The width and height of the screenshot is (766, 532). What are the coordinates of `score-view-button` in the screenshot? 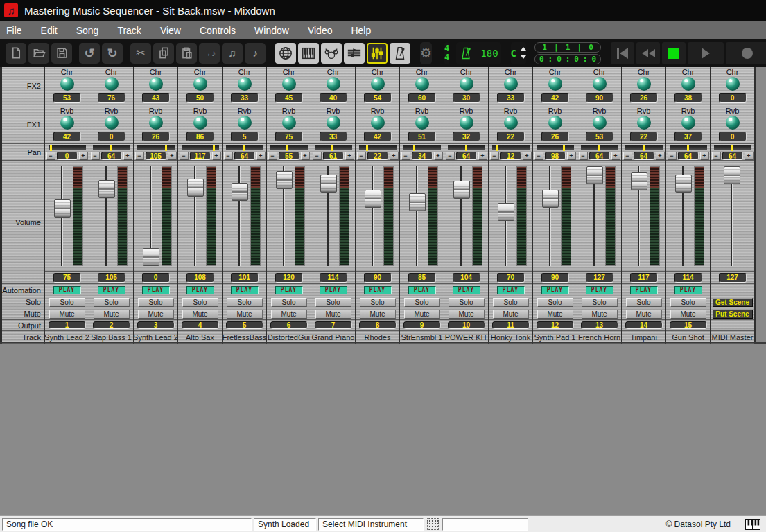 It's located at (354, 53).